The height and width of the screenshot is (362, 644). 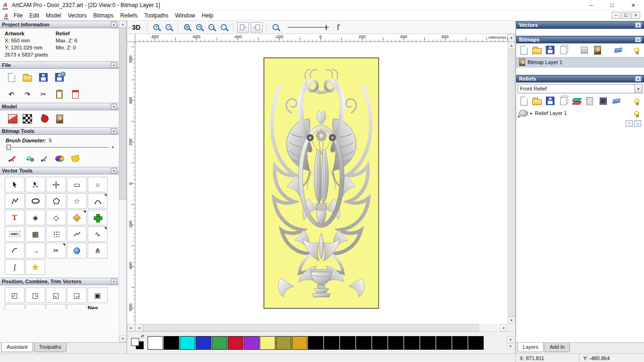 What do you see at coordinates (11, 119) in the screenshot?
I see `face-wizard-button: ▸` at bounding box center [11, 119].